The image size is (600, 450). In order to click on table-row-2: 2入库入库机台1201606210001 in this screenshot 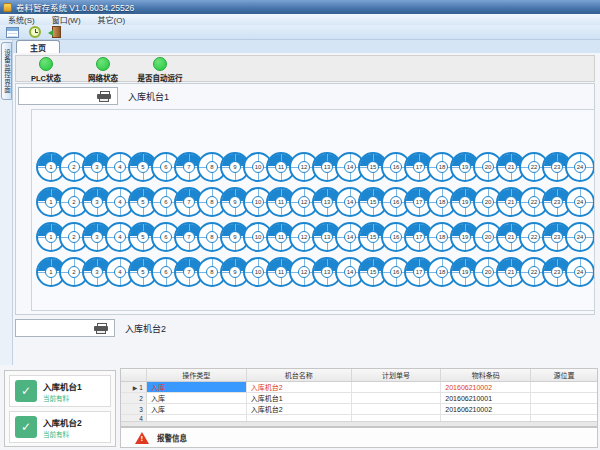, I will do `click(359, 398)`.